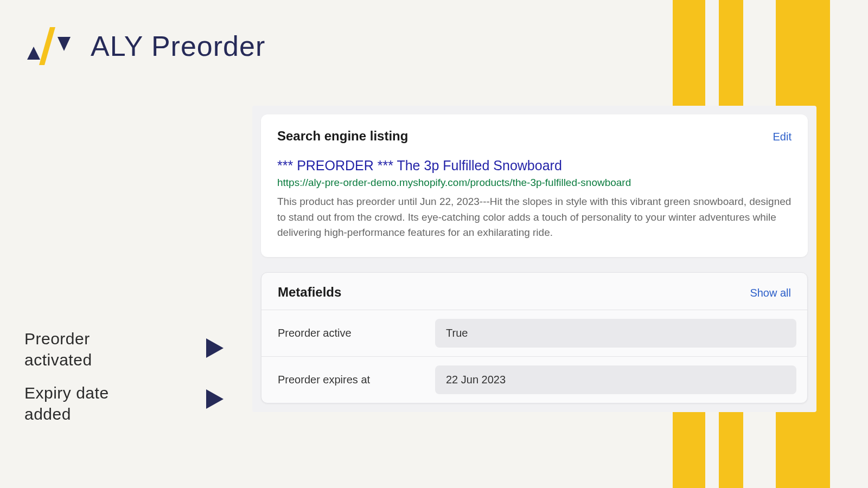 The image size is (868, 488). Describe the element at coordinates (616, 380) in the screenshot. I see `metafield-value: 22 Jun 2023` at that location.